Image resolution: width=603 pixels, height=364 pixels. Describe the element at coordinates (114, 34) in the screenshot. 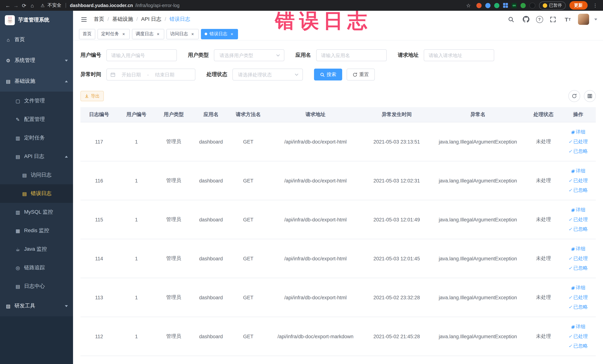

I see `tab-scheduled-tasks: 定时任务` at that location.